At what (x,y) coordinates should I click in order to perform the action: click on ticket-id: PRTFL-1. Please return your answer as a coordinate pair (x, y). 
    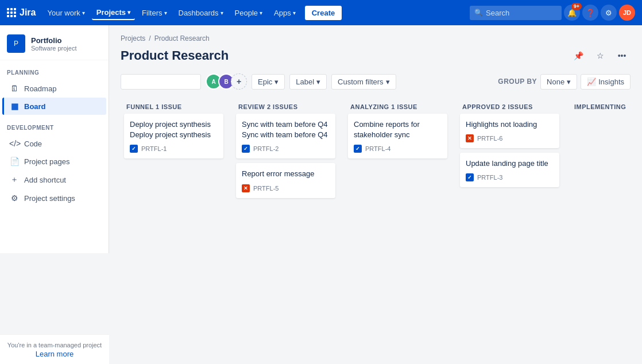
    Looking at the image, I should click on (154, 149).